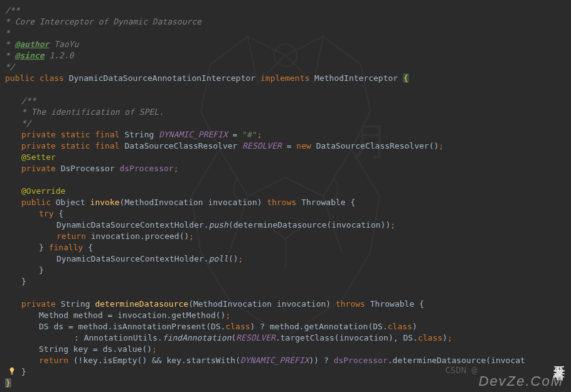 This screenshot has height=392, width=571. Describe the element at coordinates (64, 44) in the screenshot. I see `doc-author: TaoYu` at that location.